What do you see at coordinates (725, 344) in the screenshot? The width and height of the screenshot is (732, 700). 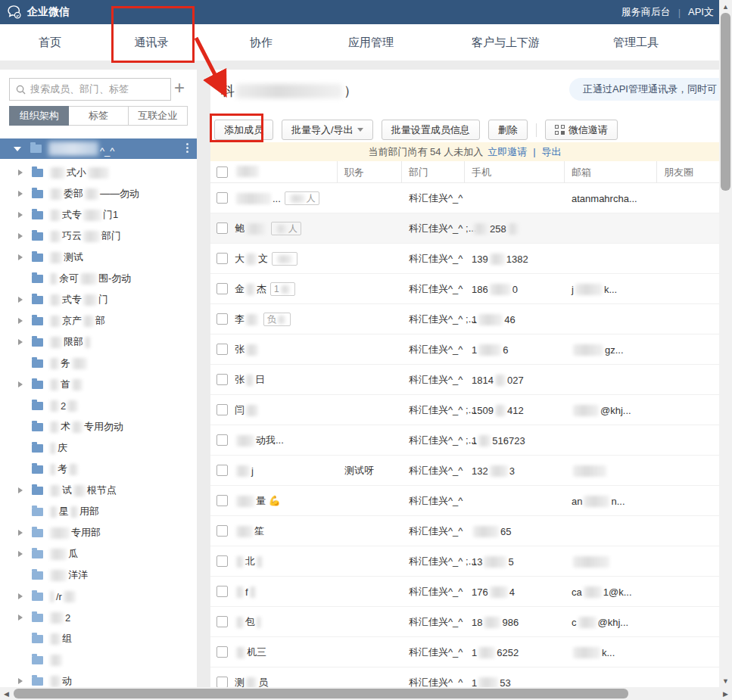 I see `vertical-scrollbar: ▲ ▼` at bounding box center [725, 344].